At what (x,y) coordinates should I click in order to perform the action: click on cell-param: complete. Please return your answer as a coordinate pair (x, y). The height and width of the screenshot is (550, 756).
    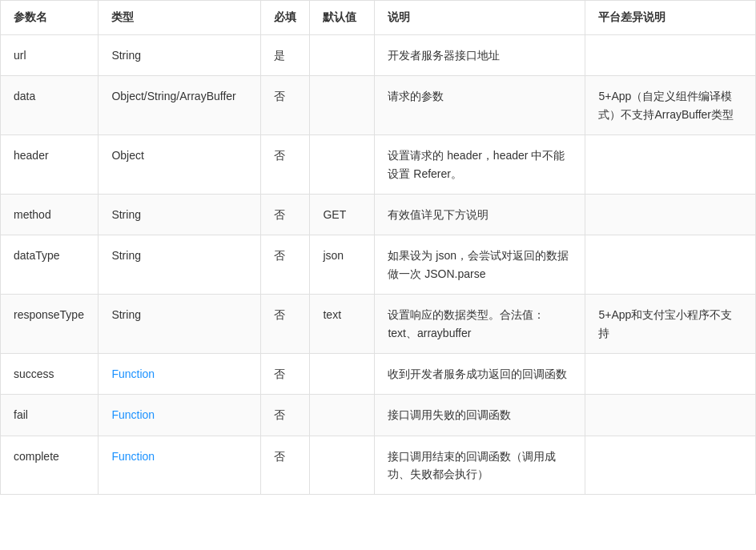
    Looking at the image, I should click on (50, 465).